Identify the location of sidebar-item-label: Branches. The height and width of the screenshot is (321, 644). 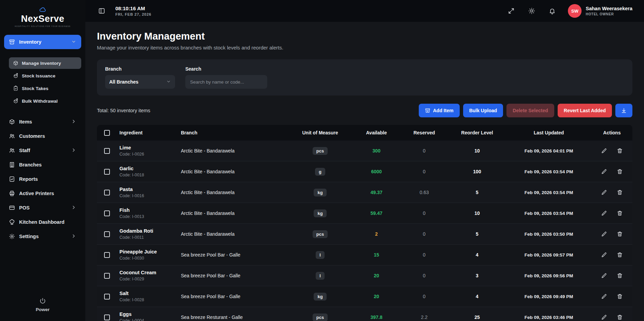
(30, 165).